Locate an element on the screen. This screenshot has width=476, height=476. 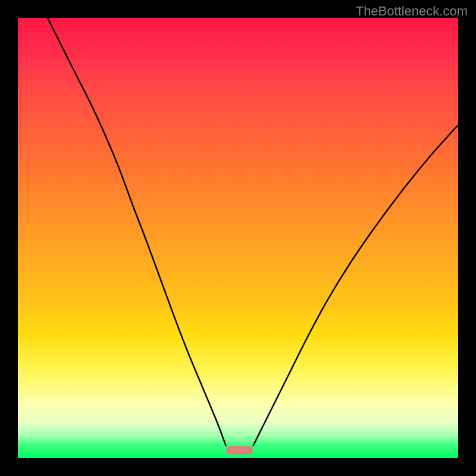
watermark-text: TheBottleneck.com is located at coordinates (412, 11).